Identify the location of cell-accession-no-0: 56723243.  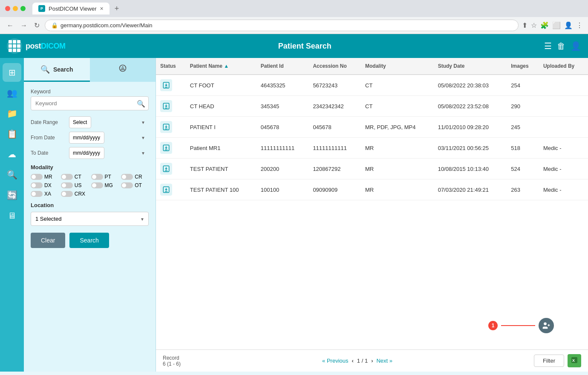
(335, 85).